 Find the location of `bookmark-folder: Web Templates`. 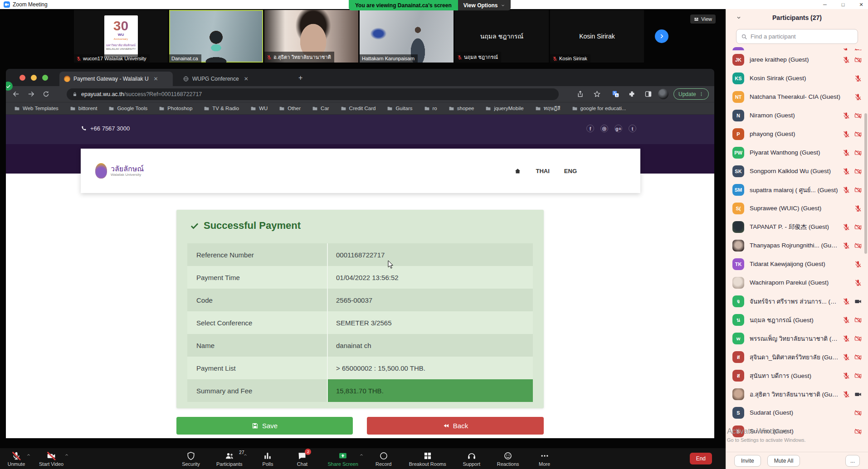

bookmark-folder: Web Templates is located at coordinates (36, 109).